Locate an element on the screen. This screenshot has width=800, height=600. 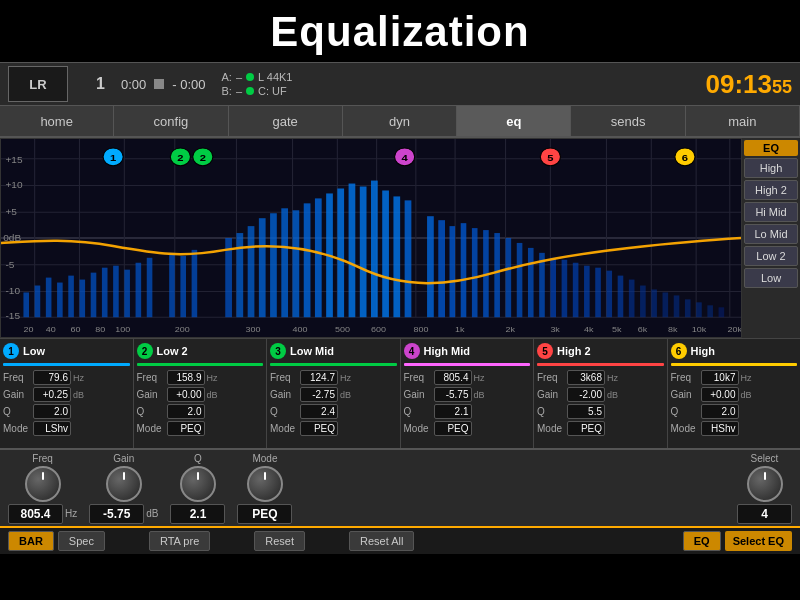
mode-label: Mode is located at coordinates (264, 458).